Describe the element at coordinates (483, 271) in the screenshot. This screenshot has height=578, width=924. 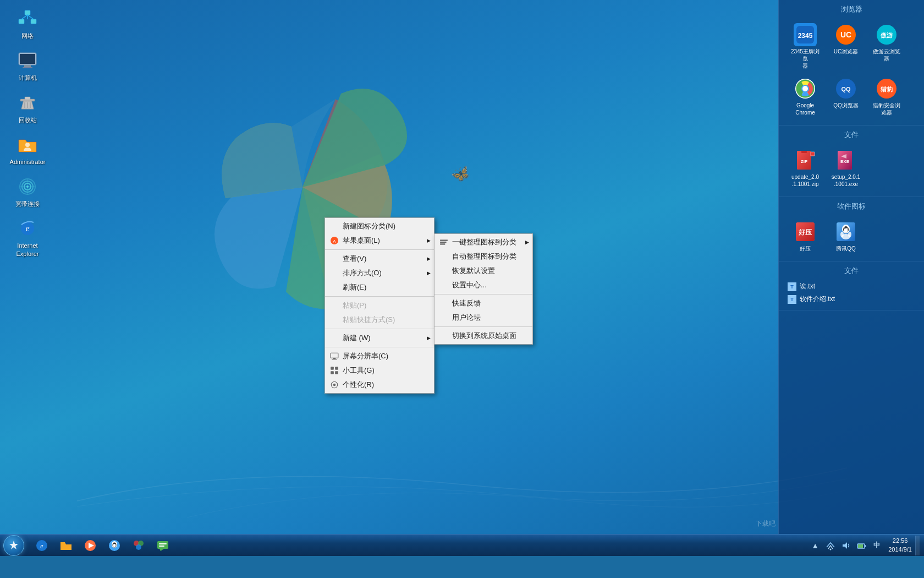
I see `ctx-restore-default: 恢复默认设置` at that location.